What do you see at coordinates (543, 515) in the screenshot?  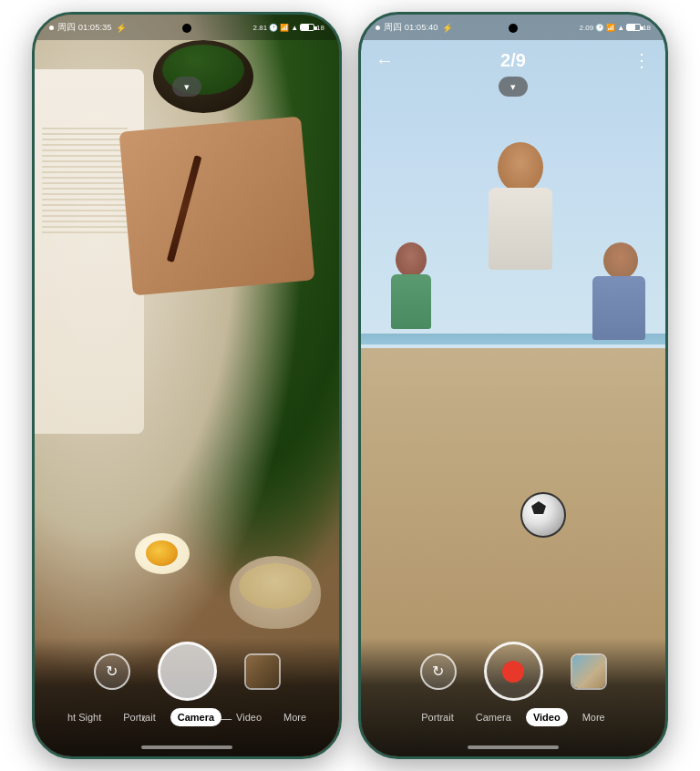 I see `soccer-ball` at bounding box center [543, 515].